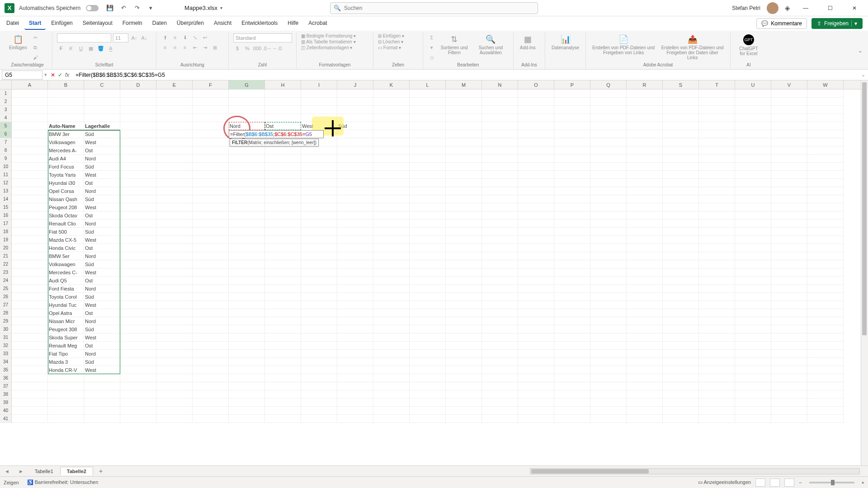 Image resolution: width=868 pixels, height=488 pixels. Describe the element at coordinates (432, 38) in the screenshot. I see `autosum-icon: Σ` at that location.